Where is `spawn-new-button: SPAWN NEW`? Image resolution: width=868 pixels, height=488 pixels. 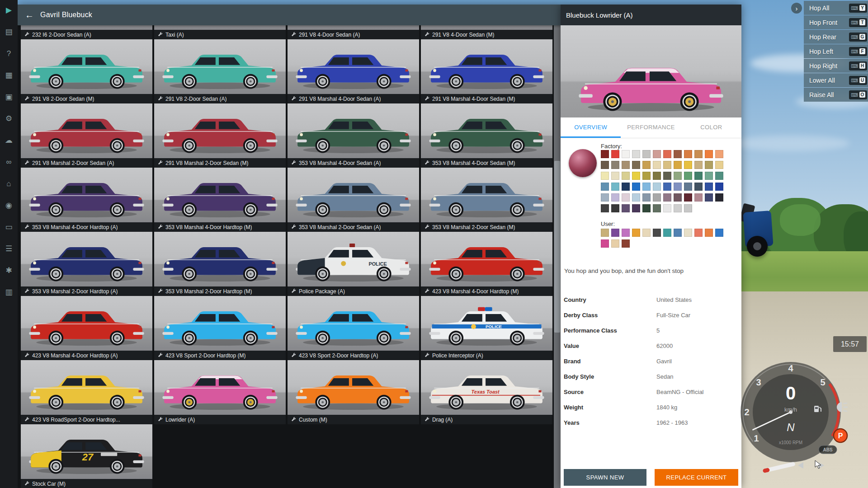 spawn-new-button: SPAWN NEW is located at coordinates (605, 477).